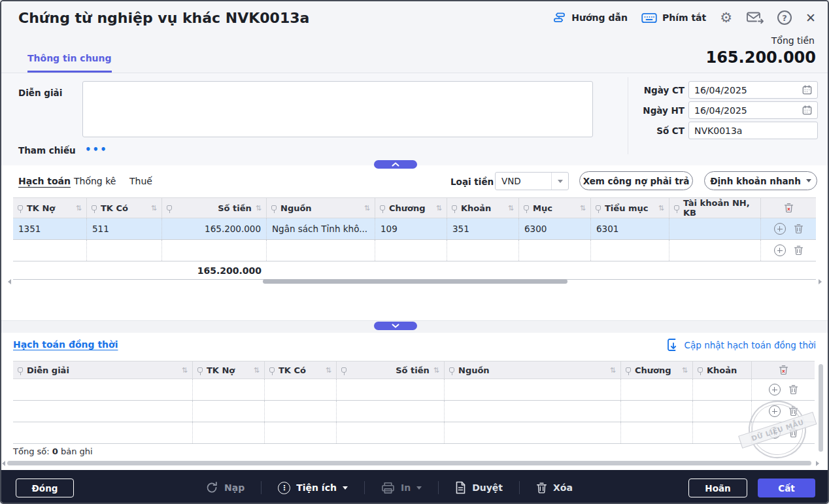 This screenshot has height=504, width=829. I want to click on cell-tk-co: 511, so click(124, 229).